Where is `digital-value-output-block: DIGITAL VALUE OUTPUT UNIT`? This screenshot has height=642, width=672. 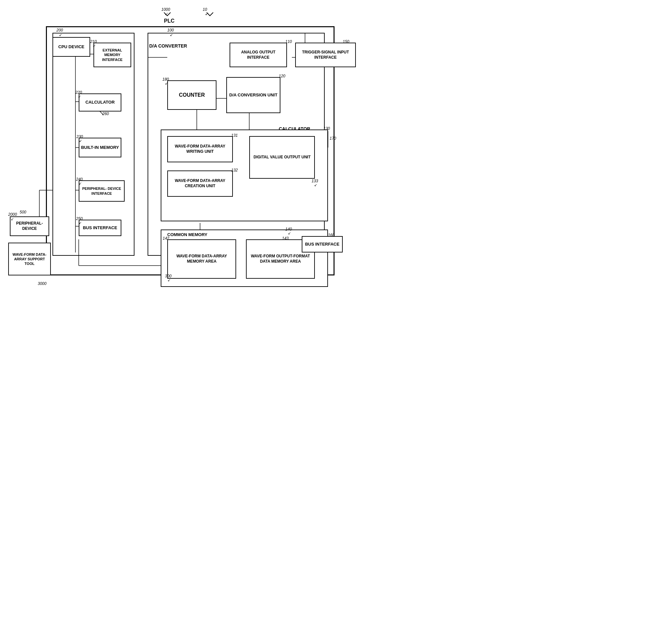
digital-value-output-block: DIGITAL VALUE OUTPUT UNIT is located at coordinates (282, 157).